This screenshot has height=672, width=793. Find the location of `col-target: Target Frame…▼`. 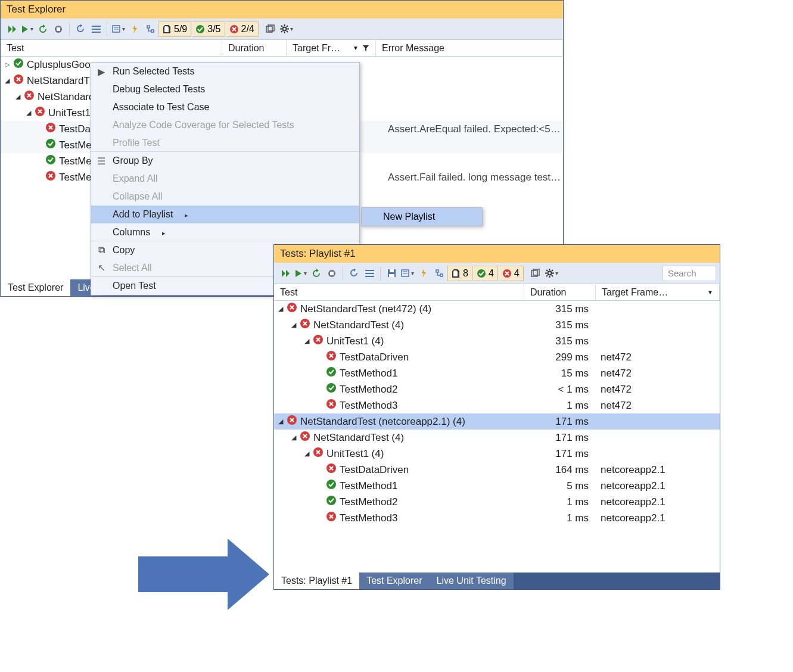

col-target: Target Frame…▼ is located at coordinates (658, 292).